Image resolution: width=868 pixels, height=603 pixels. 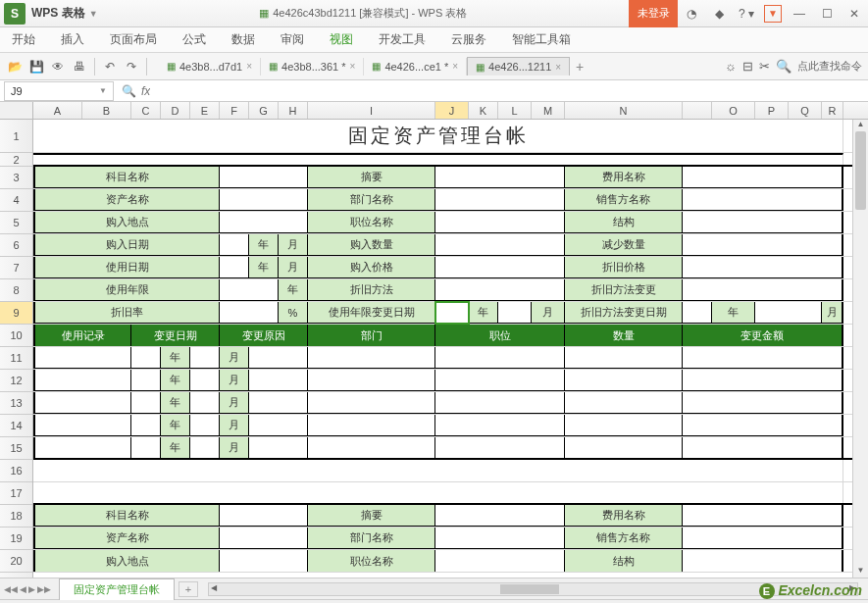 I want to click on cell: 销售方名称, so click(x=624, y=538).